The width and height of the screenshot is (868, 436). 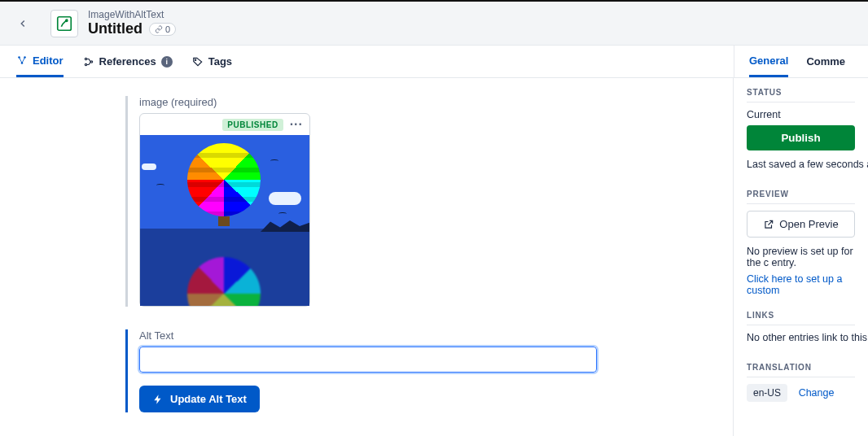 What do you see at coordinates (40, 62) in the screenshot?
I see `tab-editor: Editor` at bounding box center [40, 62].